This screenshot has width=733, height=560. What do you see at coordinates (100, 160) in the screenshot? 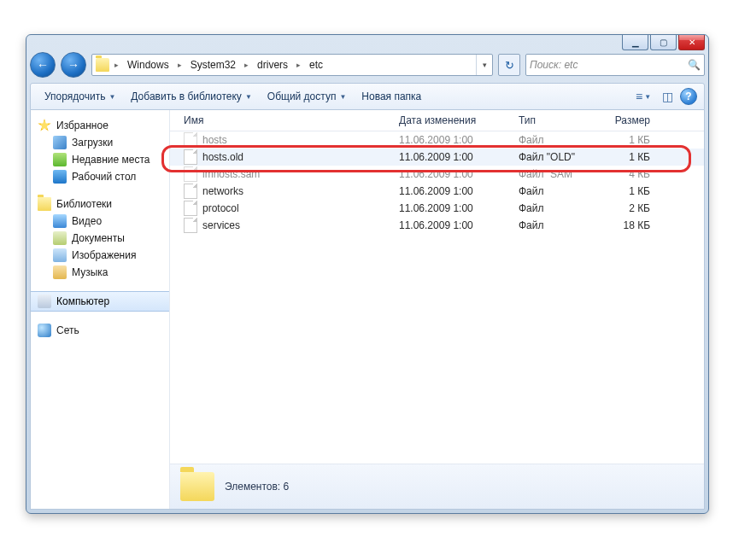
I see `sidebar-item-recent: Недавние места` at bounding box center [100, 160].